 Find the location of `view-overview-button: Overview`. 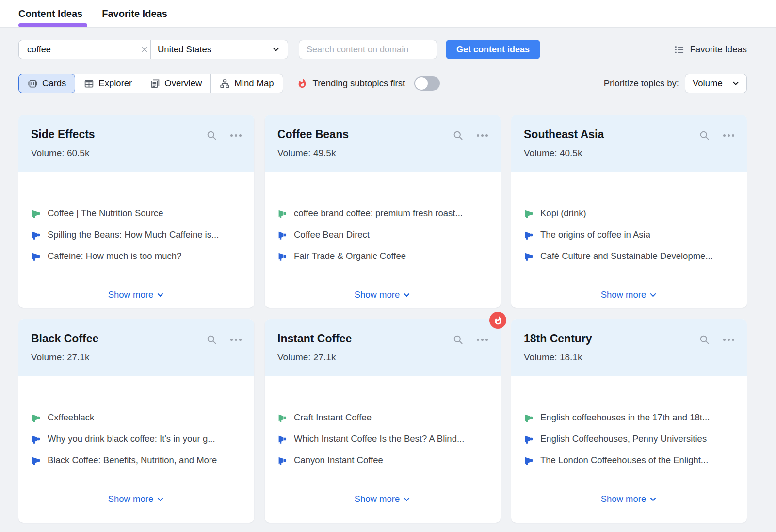

view-overview-button: Overview is located at coordinates (176, 83).